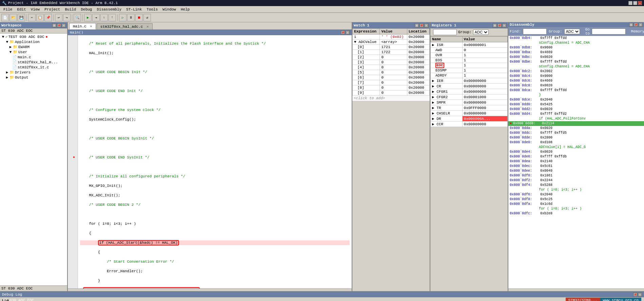 This screenshot has height=301, width=644. I want to click on registers-find-input, so click(445, 32).